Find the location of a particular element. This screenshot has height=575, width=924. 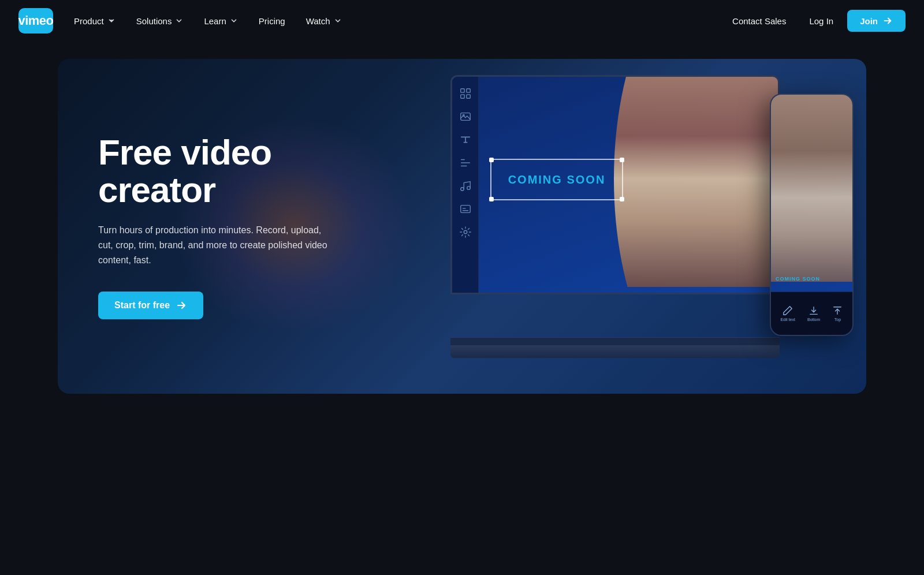

laptop-canvas: COMING SOON is located at coordinates (628, 185).